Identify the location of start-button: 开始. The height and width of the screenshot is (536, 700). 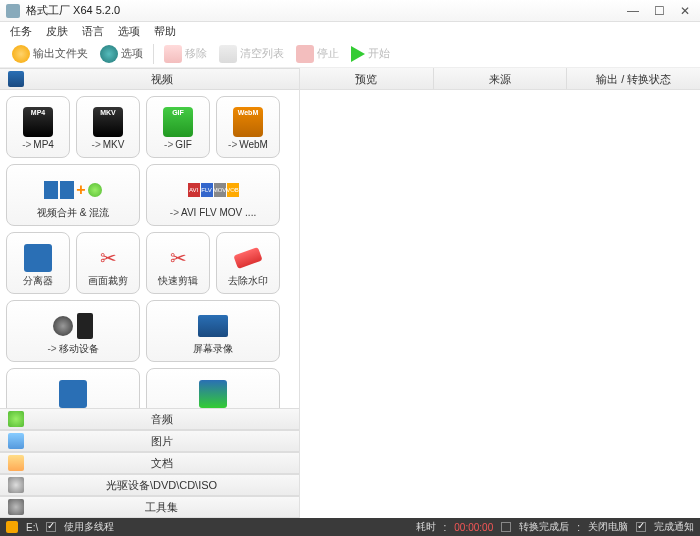
(370, 54).